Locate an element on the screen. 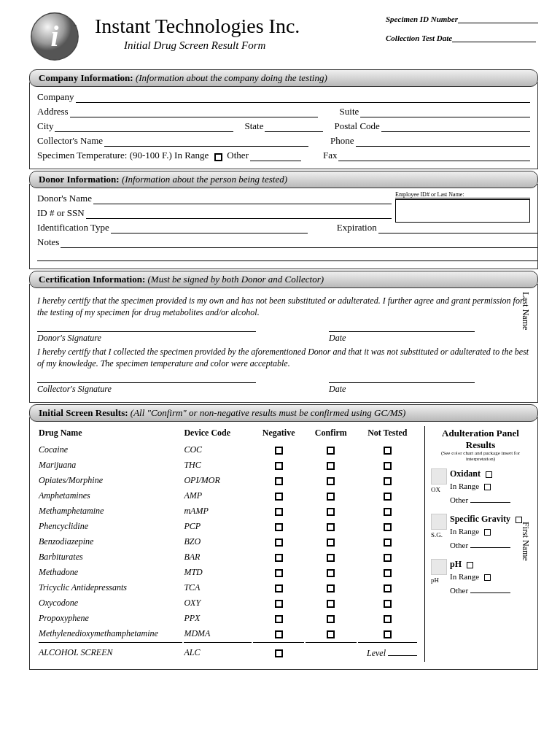 This screenshot has height=745, width=560. expiration-field is located at coordinates (458, 228).